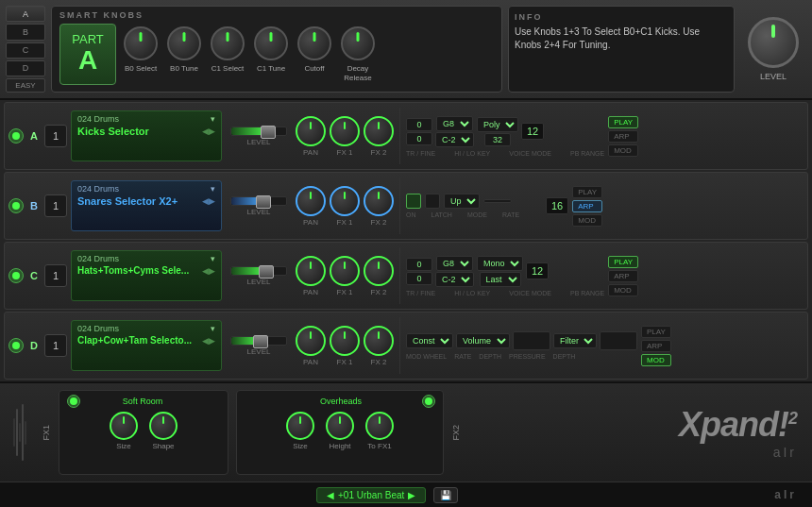 This screenshot has width=812, height=507. I want to click on prev-preset-btn: ◀, so click(330, 495).